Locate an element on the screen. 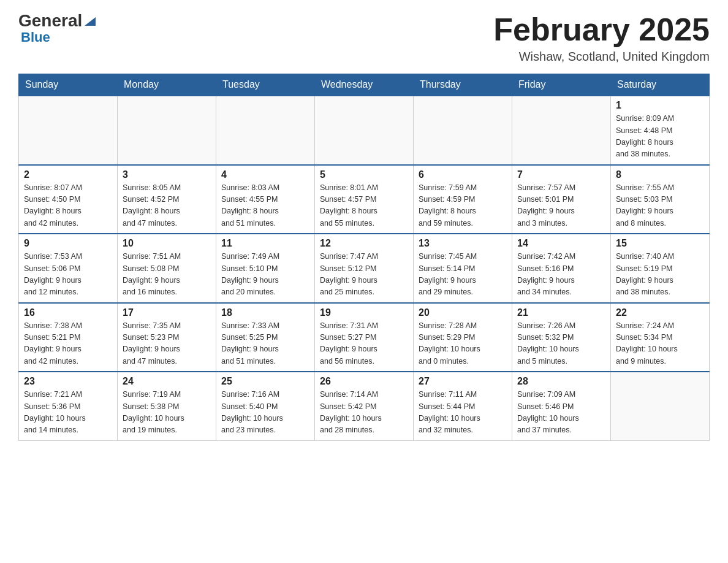 The image size is (728, 563). day-info: Sunrise: 7:42 AMSunset: 5:16 PMDaylight:… is located at coordinates (561, 275).